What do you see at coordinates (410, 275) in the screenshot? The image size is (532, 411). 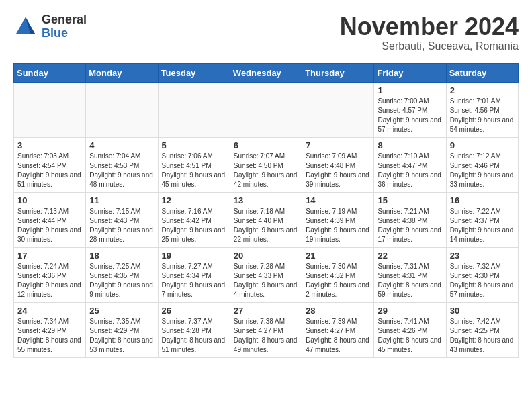 I see `calendar-cell: 22 Sunrise: 7:31 AMSunset: 4:31 PMDaylig…` at bounding box center [410, 275].